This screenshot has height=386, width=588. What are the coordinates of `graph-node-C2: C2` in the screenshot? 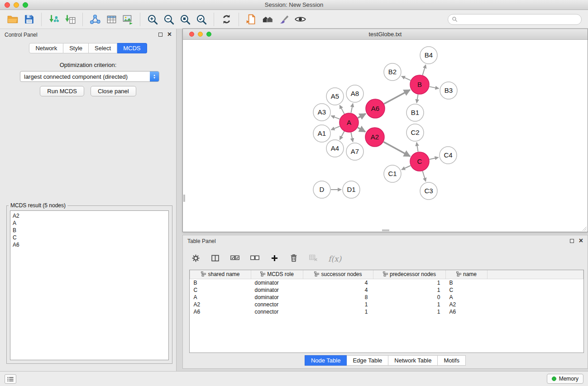 It's located at (415, 133).